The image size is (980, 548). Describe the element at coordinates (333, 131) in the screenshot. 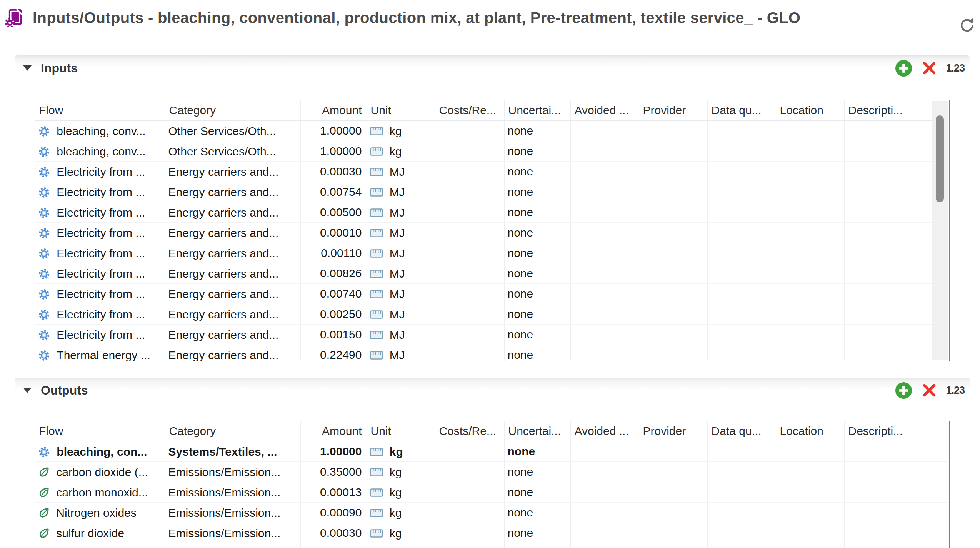

I see `amount-cell: 1.00000` at that location.